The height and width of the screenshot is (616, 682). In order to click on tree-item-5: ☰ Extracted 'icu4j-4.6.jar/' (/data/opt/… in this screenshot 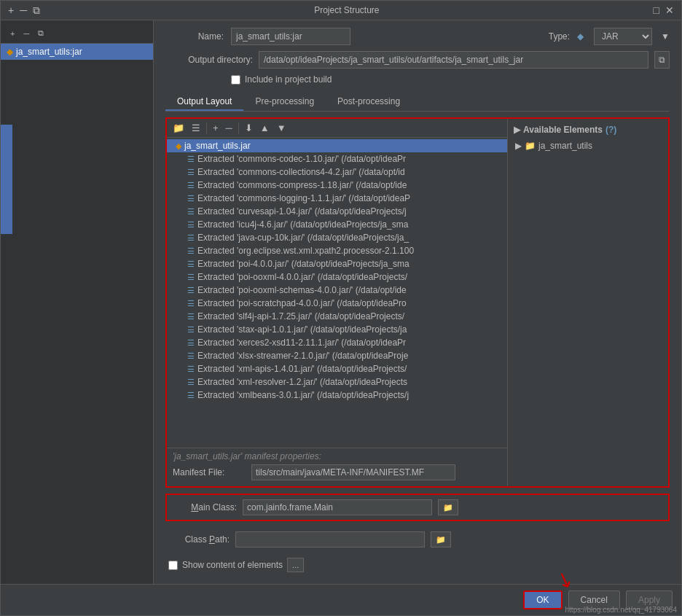, I will do `click(337, 225)`.